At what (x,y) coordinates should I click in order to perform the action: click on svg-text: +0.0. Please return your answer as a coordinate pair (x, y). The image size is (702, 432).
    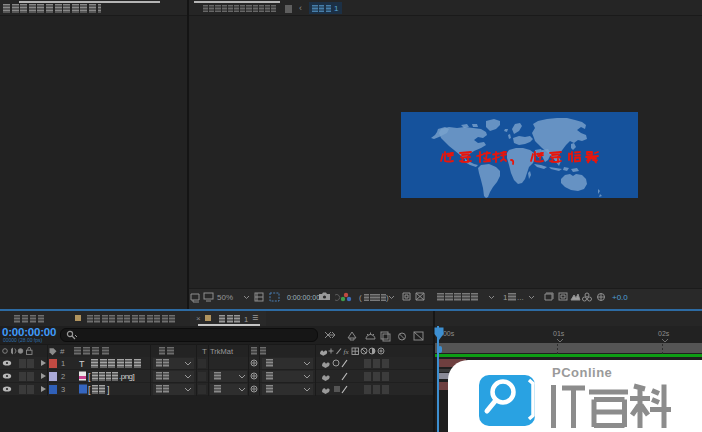
    Looking at the image, I should click on (620, 298).